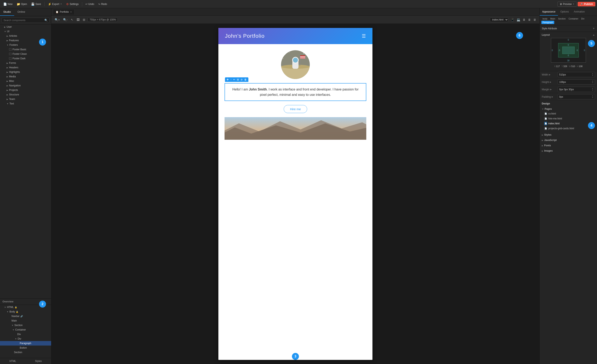 This screenshot has width=597, height=364. Describe the element at coordinates (26, 54) in the screenshot. I see `tree-item-footer-clean: Footer Clean` at that location.